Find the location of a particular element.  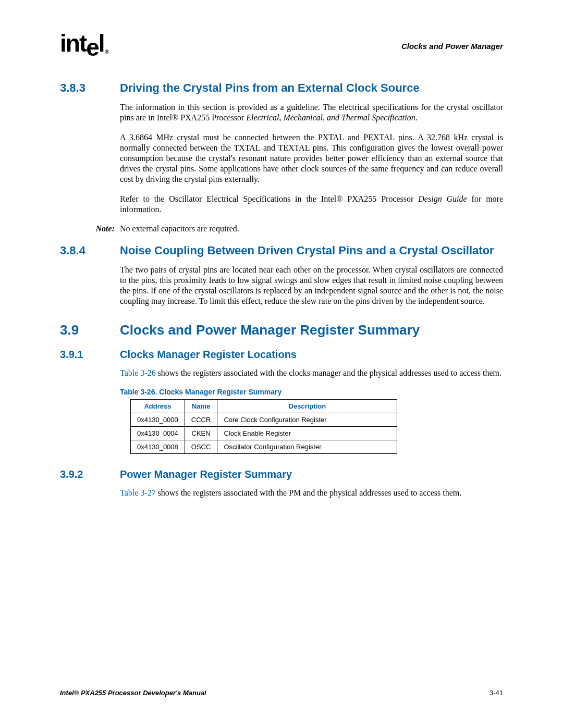

text: Refer to the Oscillator Electrical Speci… is located at coordinates (269, 199).